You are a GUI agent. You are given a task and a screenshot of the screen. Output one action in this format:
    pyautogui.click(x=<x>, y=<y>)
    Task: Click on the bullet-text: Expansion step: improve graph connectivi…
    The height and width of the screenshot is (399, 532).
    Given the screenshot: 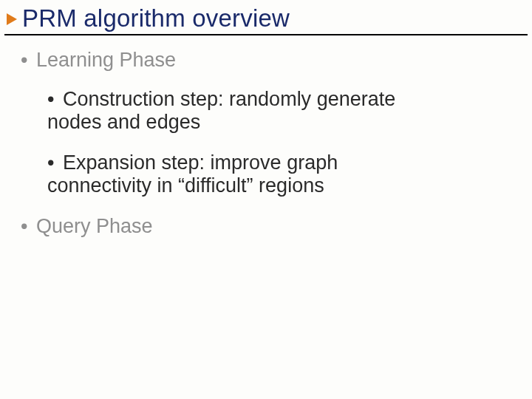 What is the action you would take?
    pyautogui.click(x=192, y=174)
    